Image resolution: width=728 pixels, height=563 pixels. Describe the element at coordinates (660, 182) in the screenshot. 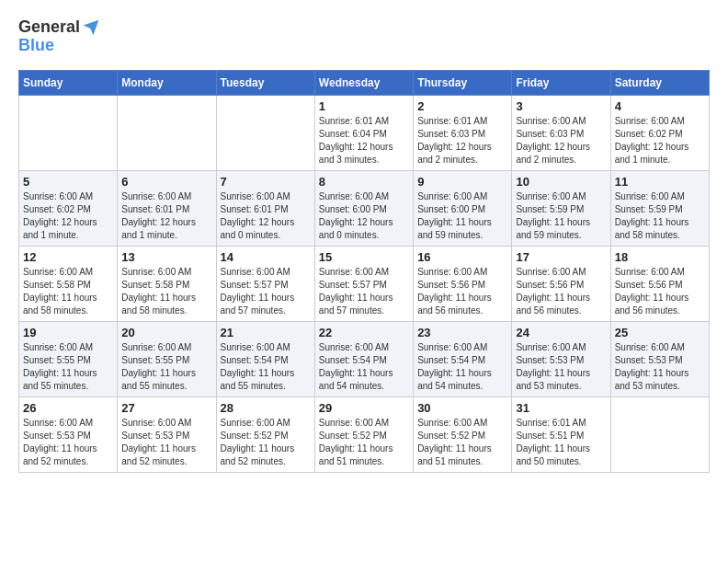

I see `day-number: 11` at that location.